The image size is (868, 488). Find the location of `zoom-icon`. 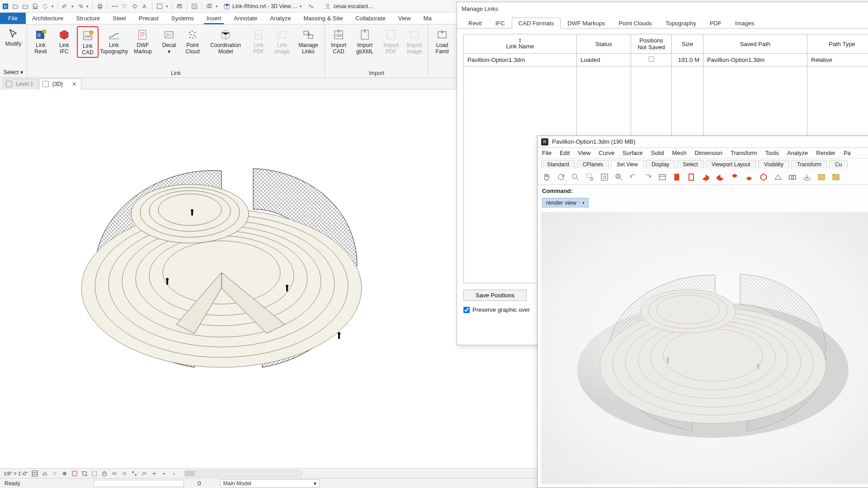

zoom-icon is located at coordinates (576, 177).